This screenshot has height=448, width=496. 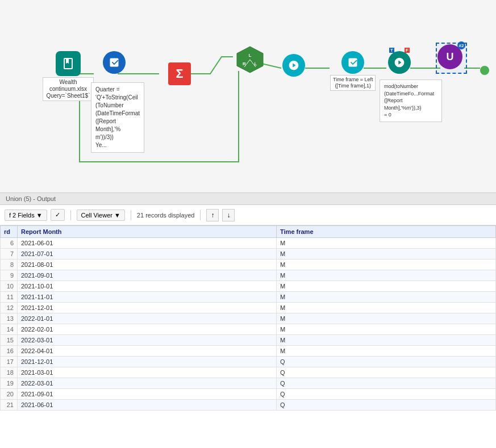 What do you see at coordinates (9, 384) in the screenshot?
I see `cell-rownum: 19` at bounding box center [9, 384].